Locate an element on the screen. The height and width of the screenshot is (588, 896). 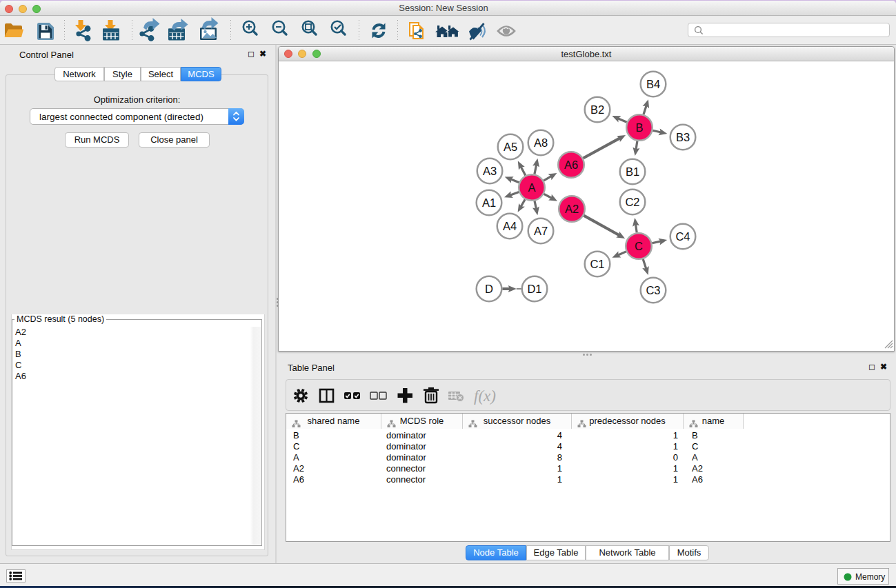
svg-text: C1 is located at coordinates (597, 264).